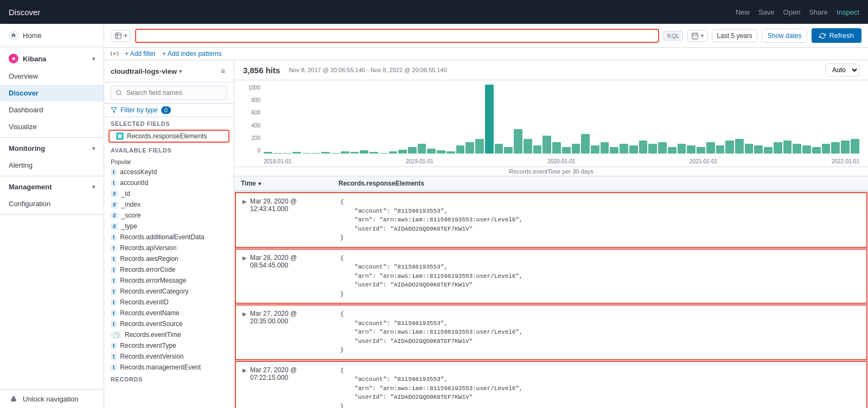  What do you see at coordinates (144, 72) in the screenshot?
I see `index-name-label: cloudtrail-logs-view` at bounding box center [144, 72].